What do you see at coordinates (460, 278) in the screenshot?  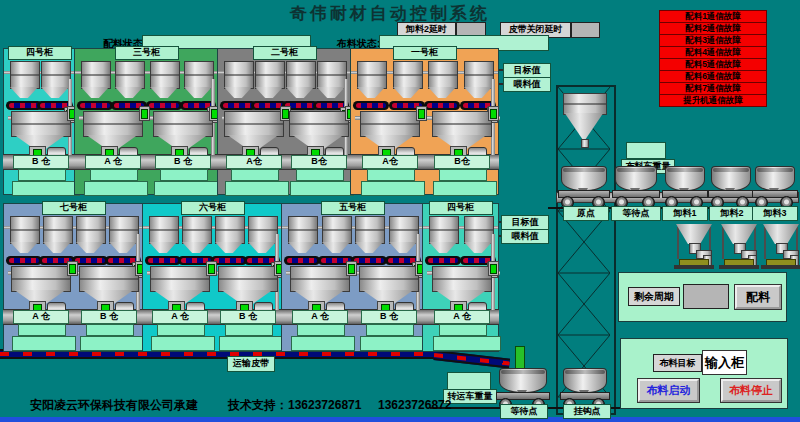 I see `cabinet-bottom-4: A 仓四号柜` at bounding box center [460, 278].